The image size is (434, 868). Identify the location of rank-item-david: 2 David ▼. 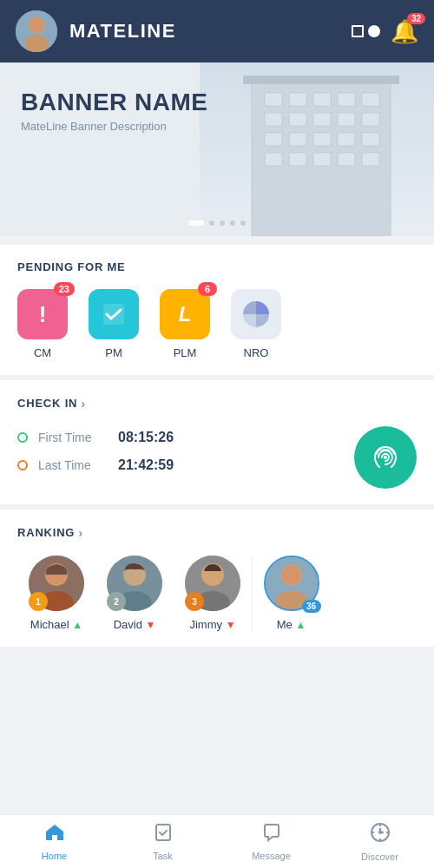
(135, 594).